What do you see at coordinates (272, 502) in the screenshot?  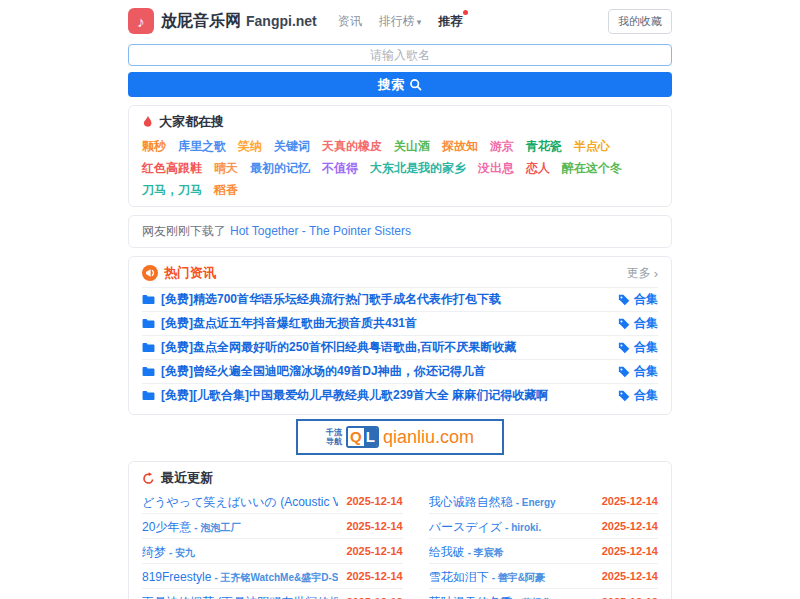 I see `song-row: どうやって笑えばいいの (Acoustic Ver.... 2025-12-14` at bounding box center [272, 502].